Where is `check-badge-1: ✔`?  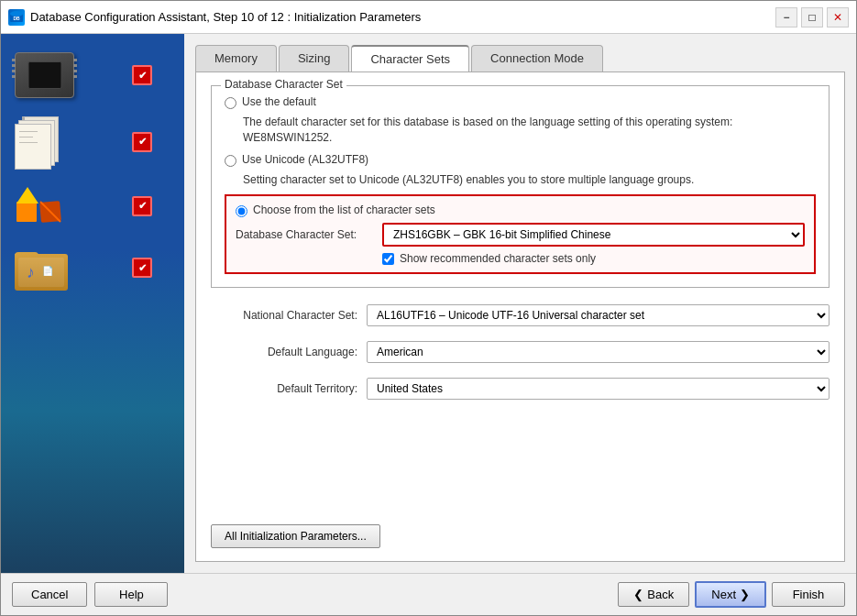
check-badge-1: ✔ is located at coordinates (142, 75).